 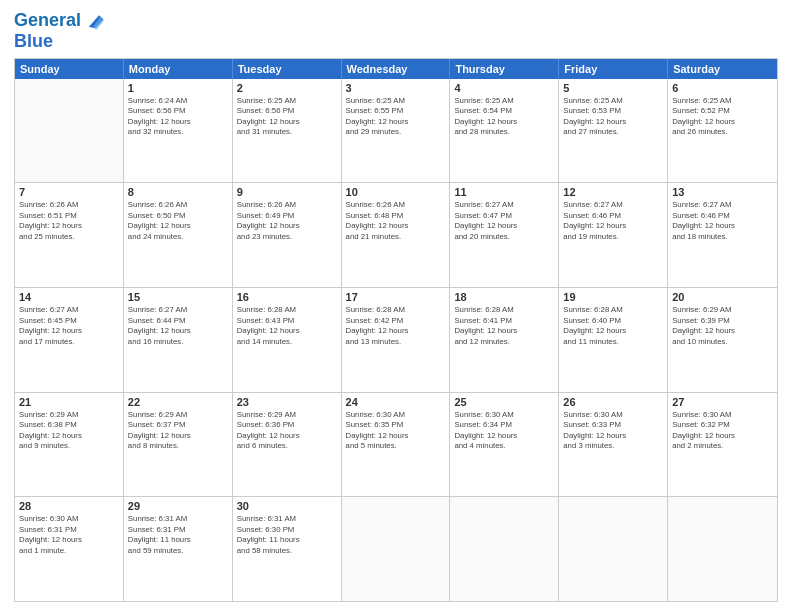 I want to click on day-info: Sunrise: 6:29 AM Sunset: 6:38 PM Dayligh…, so click(x=69, y=431).